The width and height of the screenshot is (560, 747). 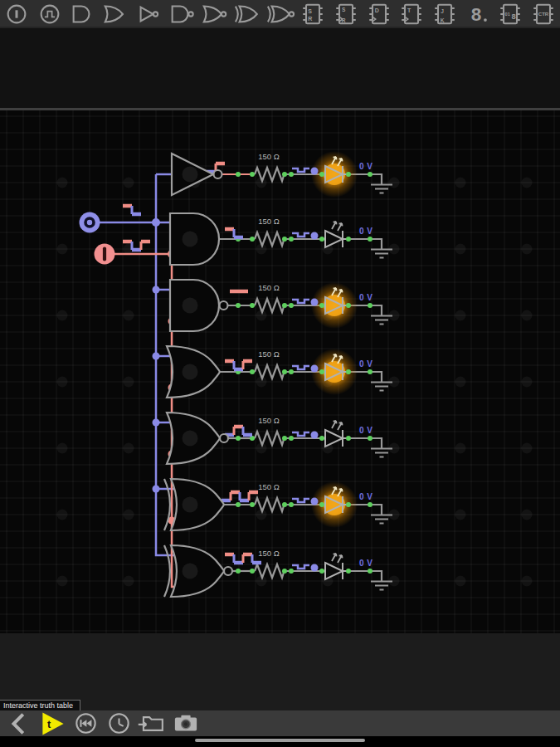 What do you see at coordinates (508, 14) in the screenshot?
I see `svg-text: 01` at bounding box center [508, 14].